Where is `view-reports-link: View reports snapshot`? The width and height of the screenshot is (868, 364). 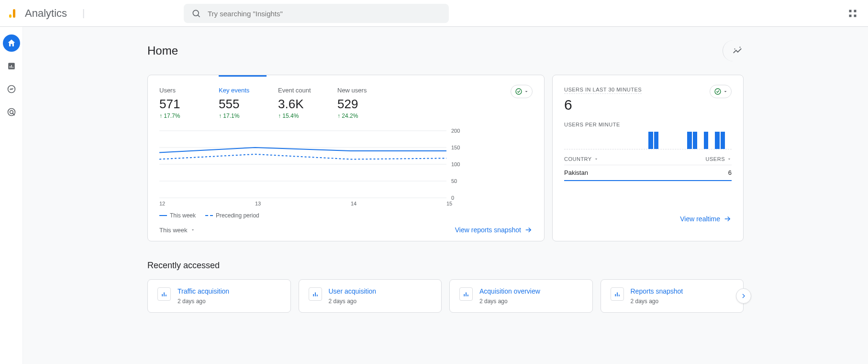 view-reports-link: View reports snapshot is located at coordinates (494, 230).